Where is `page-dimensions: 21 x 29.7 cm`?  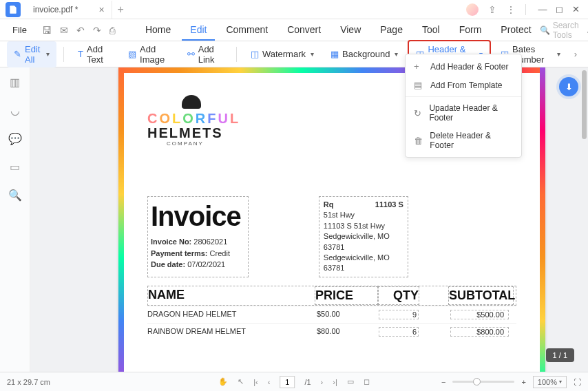
page-dimensions: 21 x 29.7 cm is located at coordinates (29, 382).